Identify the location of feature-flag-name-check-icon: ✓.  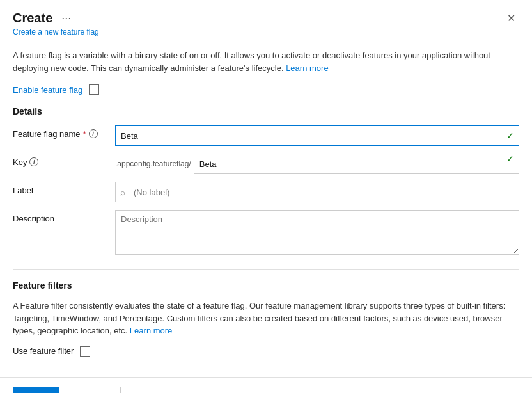
(510, 136).